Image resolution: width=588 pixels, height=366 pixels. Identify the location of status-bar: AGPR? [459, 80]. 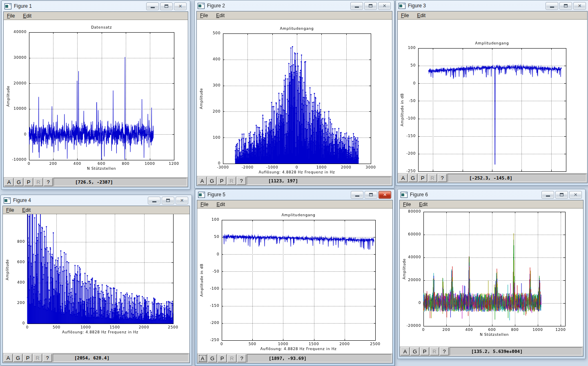
(294, 181).